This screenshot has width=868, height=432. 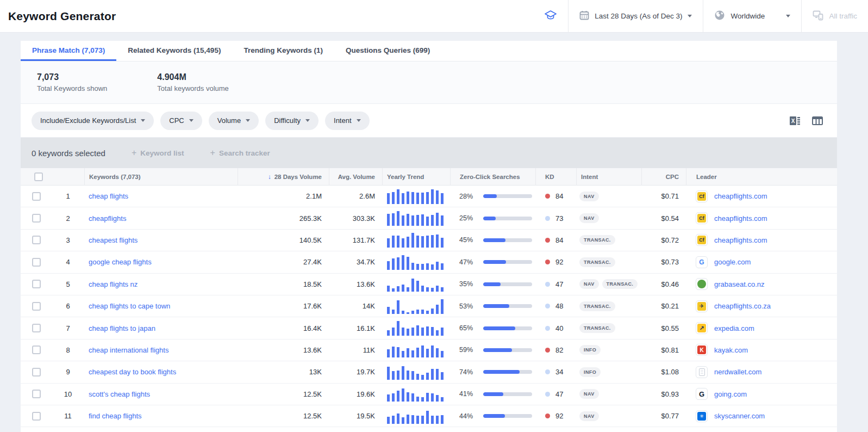 What do you see at coordinates (555, 306) in the screenshot?
I see `kd-cell: 48` at bounding box center [555, 306].